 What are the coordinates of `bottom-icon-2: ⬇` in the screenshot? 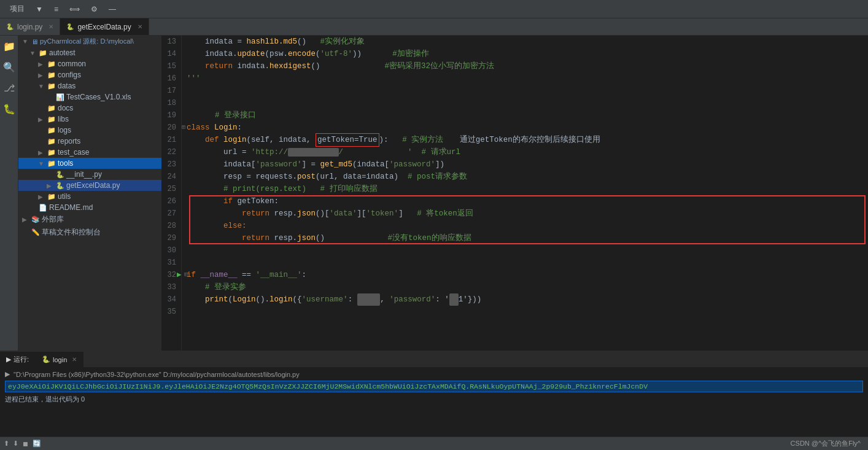 It's located at (16, 443).